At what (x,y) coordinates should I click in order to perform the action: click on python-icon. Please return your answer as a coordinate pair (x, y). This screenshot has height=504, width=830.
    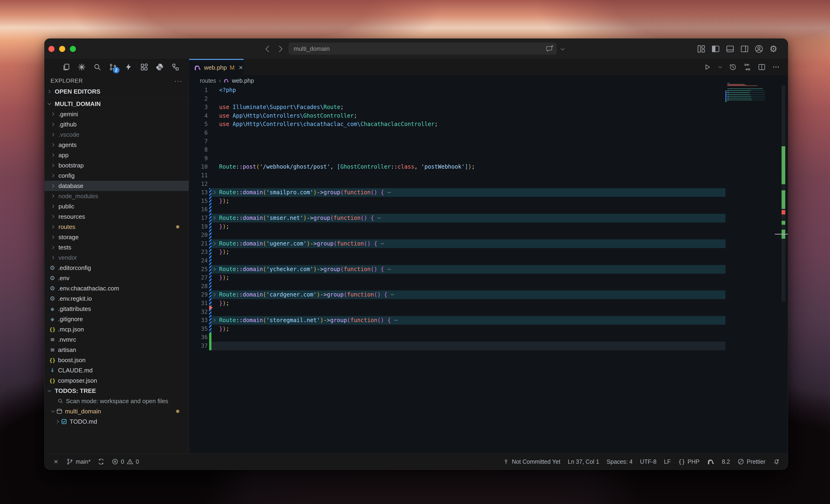
    Looking at the image, I should click on (160, 67).